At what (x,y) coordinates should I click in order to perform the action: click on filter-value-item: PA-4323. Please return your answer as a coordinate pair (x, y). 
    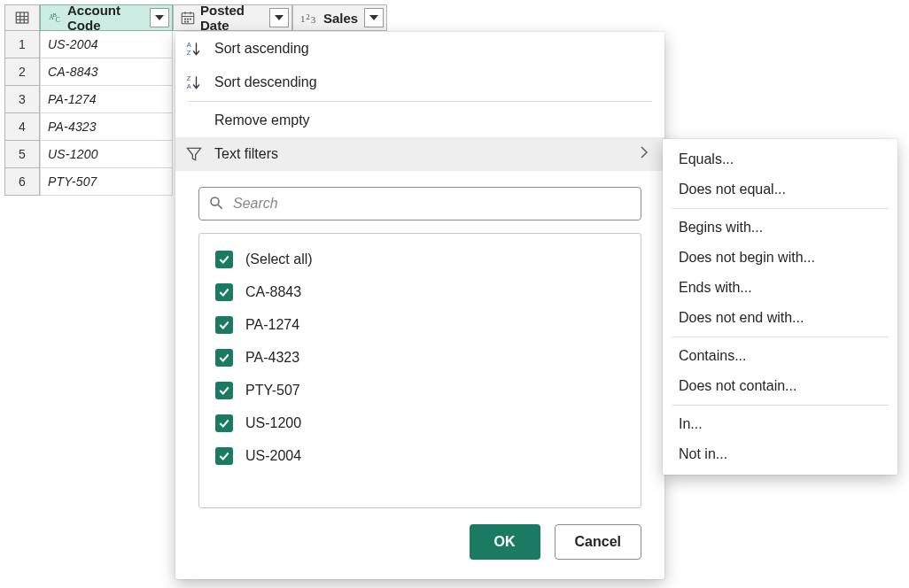
    Looking at the image, I should click on (420, 358).